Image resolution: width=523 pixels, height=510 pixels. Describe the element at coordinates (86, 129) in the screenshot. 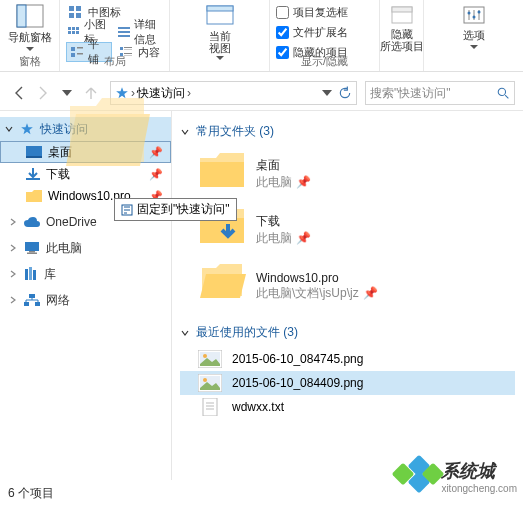

I see `sidebar-quick-access: 快速访问` at that location.